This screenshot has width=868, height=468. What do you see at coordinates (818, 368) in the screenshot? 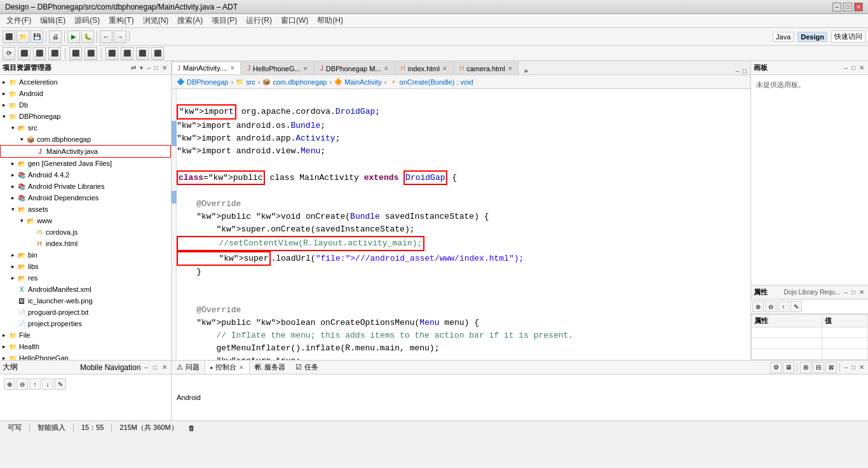
I see `console-btn-4: ⊟` at bounding box center [818, 368].